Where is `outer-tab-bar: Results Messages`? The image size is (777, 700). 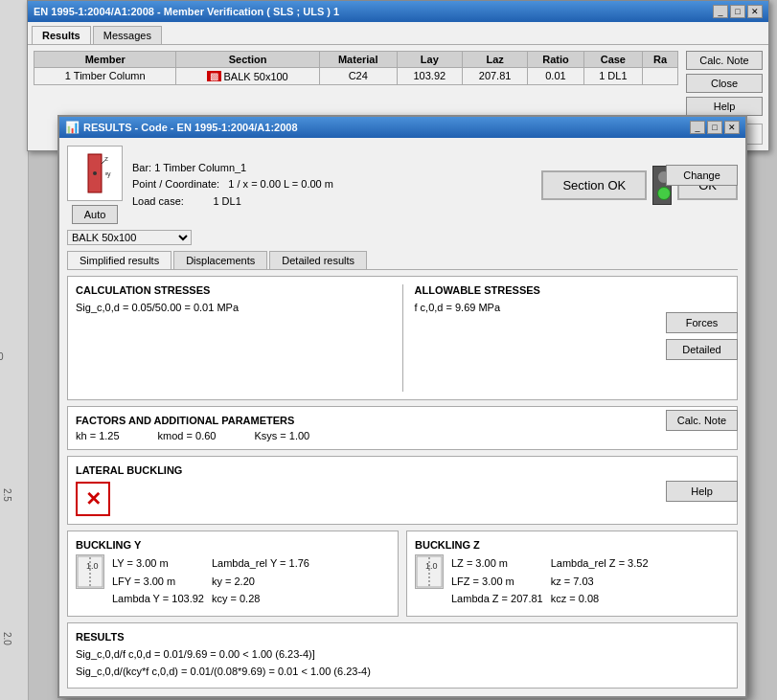 outer-tab-bar: Results Messages is located at coordinates (399, 34).